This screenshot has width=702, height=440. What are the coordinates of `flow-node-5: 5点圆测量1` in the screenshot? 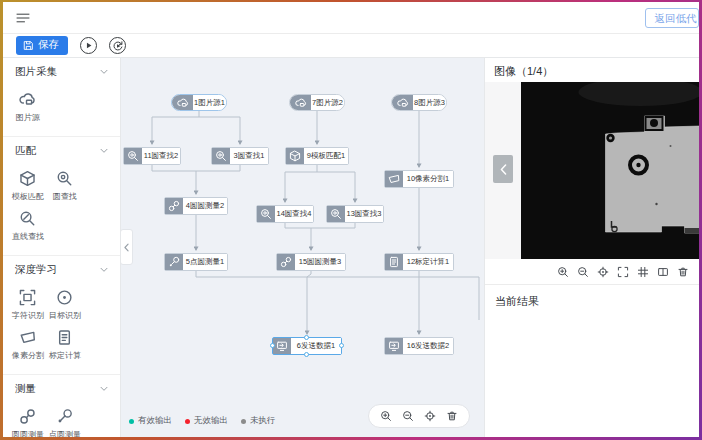 It's located at (196, 262).